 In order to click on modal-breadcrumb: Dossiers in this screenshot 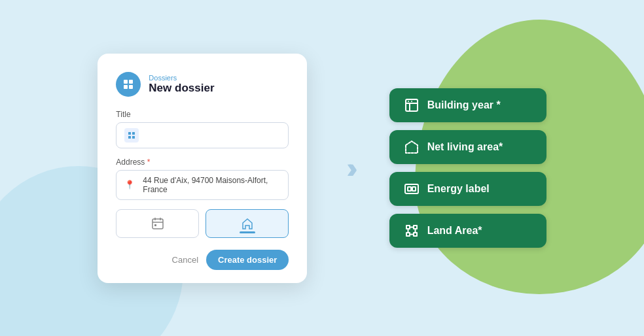, I will do `click(181, 78)`.